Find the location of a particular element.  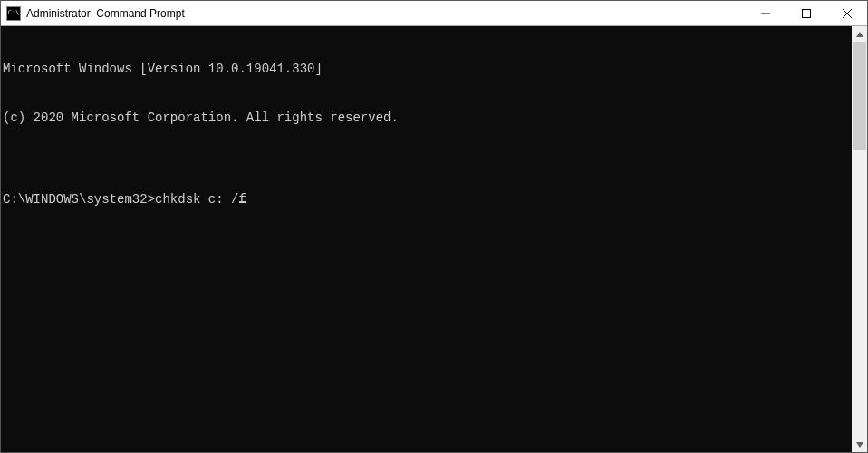

maximize-button is located at coordinates (806, 13).